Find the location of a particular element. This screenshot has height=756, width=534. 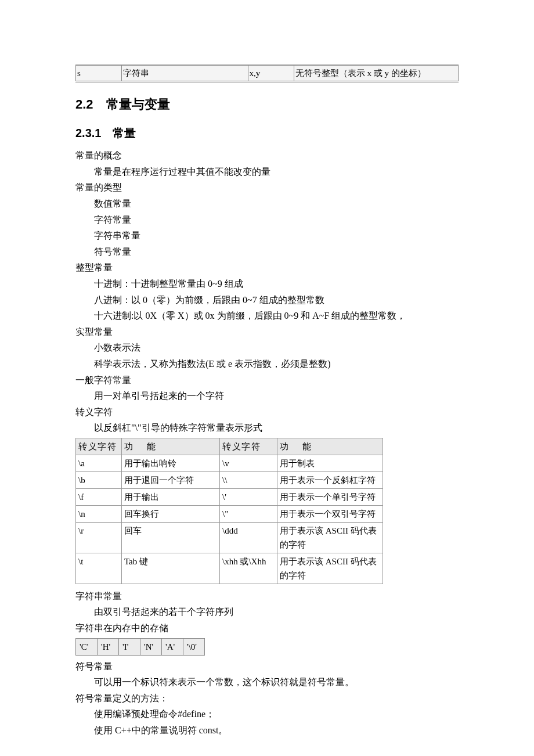

top-cell-3: x,y is located at coordinates (270, 73).